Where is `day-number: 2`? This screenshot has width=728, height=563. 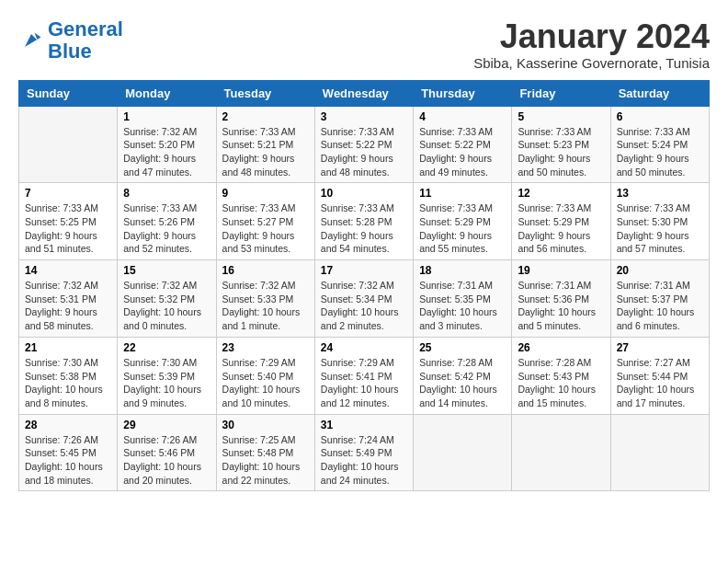
day-number: 2 is located at coordinates (266, 117).